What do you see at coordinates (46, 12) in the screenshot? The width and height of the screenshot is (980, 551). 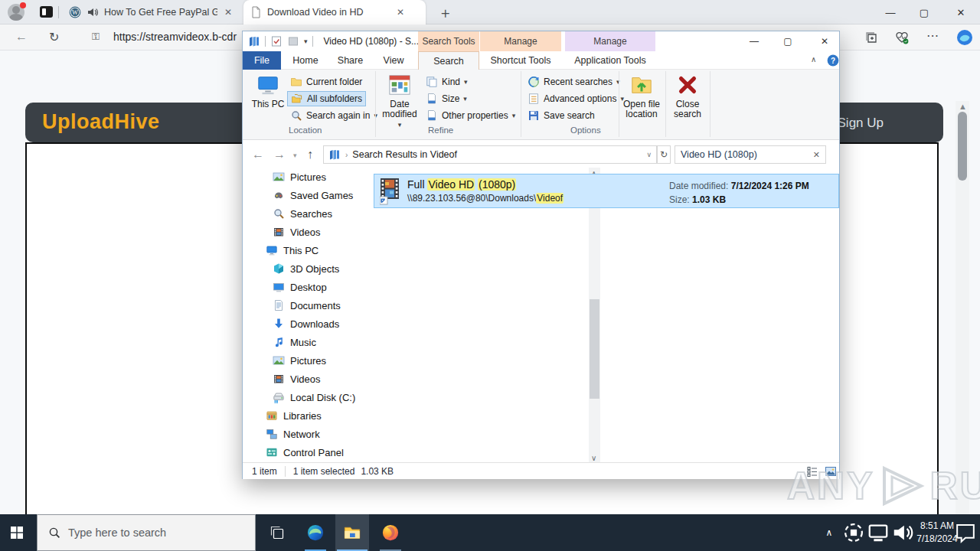 I see `tab-workspaces-icon` at bounding box center [46, 12].